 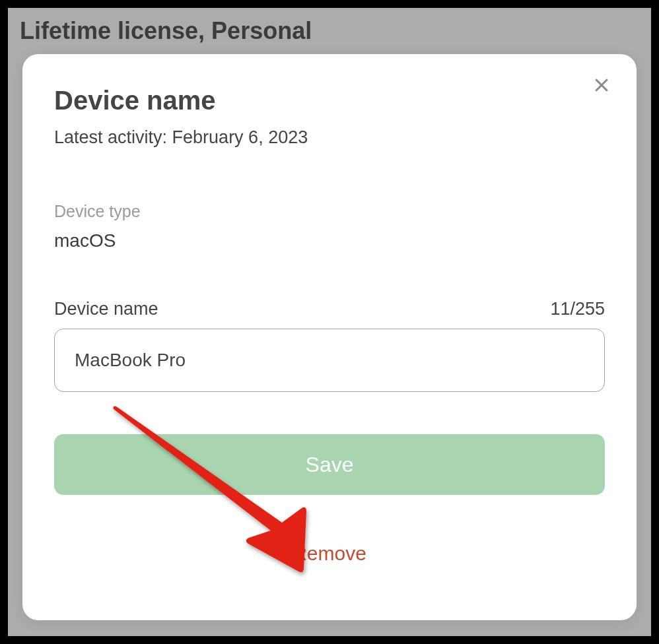 I want to click on device-name-input, so click(x=330, y=360).